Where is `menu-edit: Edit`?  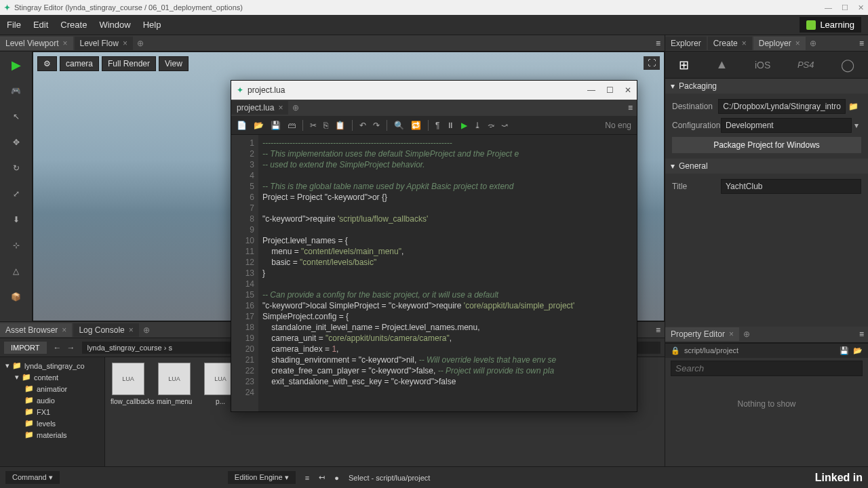 menu-edit: Edit is located at coordinates (41, 24).